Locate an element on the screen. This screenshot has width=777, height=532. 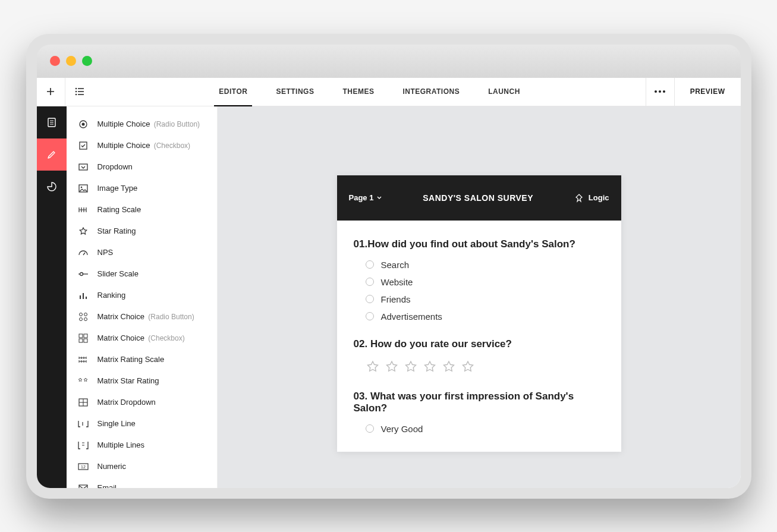
question-1: 01.How did you find out about Sandy's Sa… is located at coordinates (479, 280).